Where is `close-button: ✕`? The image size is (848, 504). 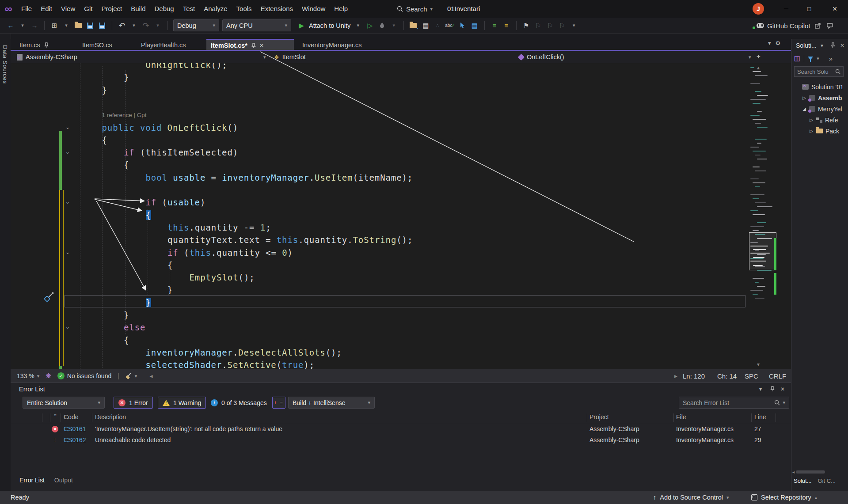
close-button: ✕ is located at coordinates (835, 9).